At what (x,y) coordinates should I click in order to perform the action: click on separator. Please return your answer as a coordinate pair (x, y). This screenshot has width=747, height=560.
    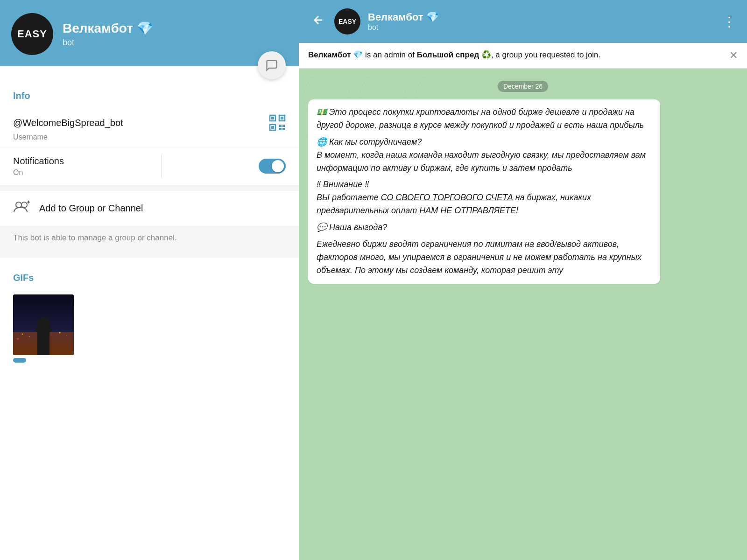
    Looking at the image, I should click on (149, 188).